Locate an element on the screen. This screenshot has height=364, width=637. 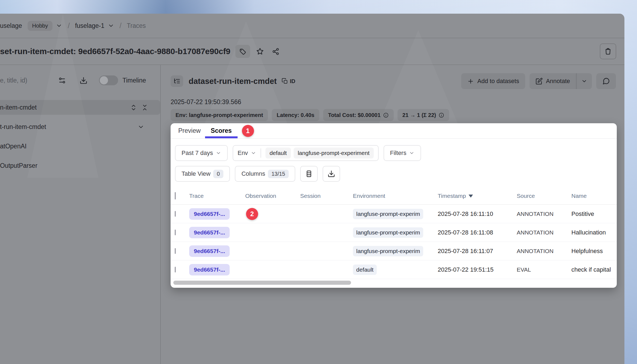
cell-timestamp: 2025-07-28 16:11:10 is located at coordinates (477, 214).